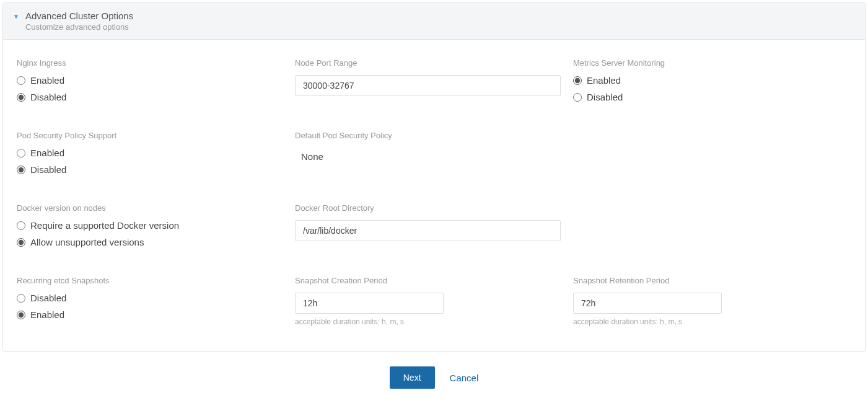  What do you see at coordinates (21, 97) in the screenshot?
I see `nginx-ingress-disabled-radio` at bounding box center [21, 97].